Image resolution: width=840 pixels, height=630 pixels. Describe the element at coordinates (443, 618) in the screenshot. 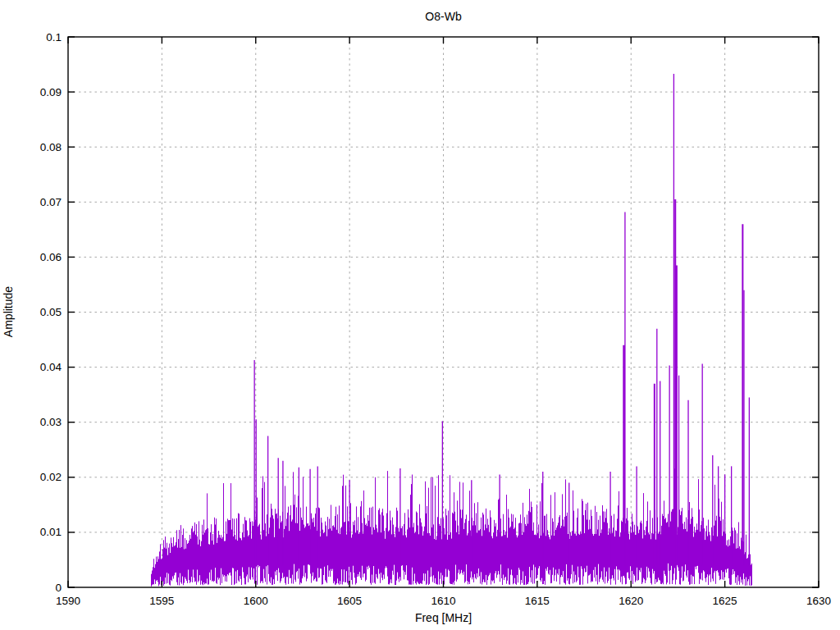

I see `x-axis-label: Freq [MHz]` at that location.